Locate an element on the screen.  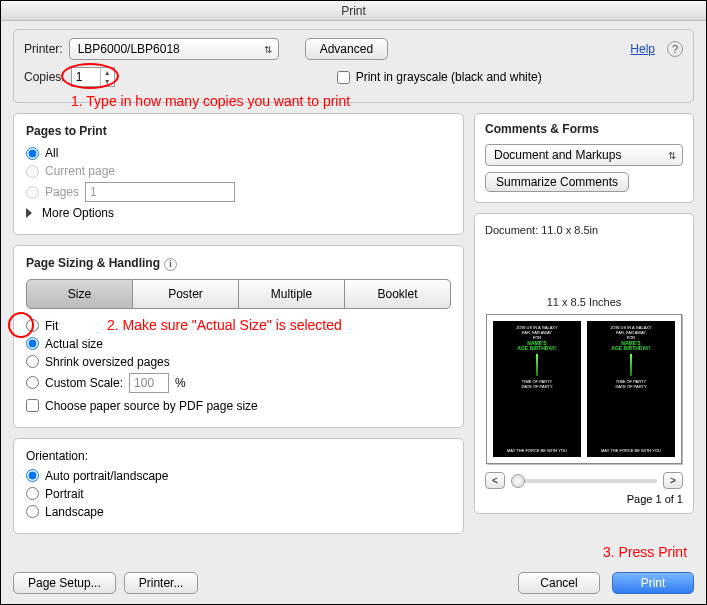
orient-portrait-row: Portrait is located at coordinates (238, 494).